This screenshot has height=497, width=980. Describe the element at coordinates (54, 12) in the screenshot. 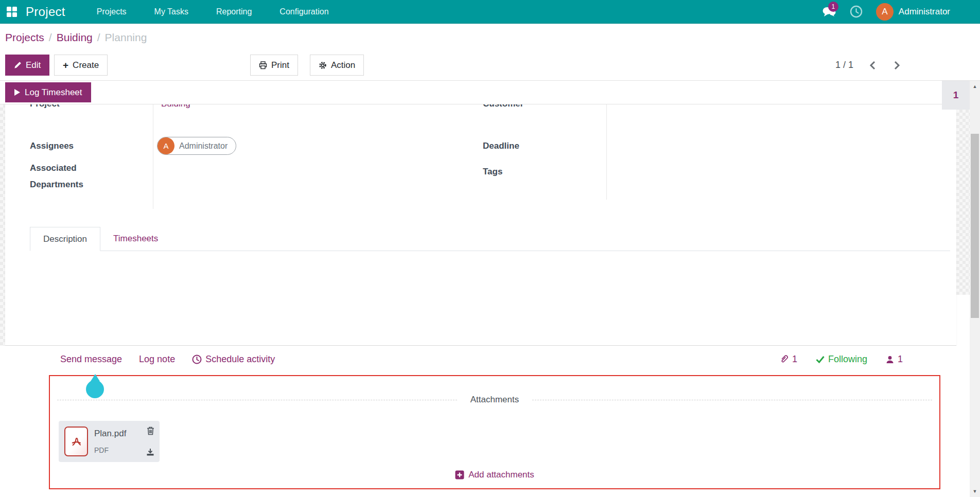

I see `app-brand: Project` at that location.